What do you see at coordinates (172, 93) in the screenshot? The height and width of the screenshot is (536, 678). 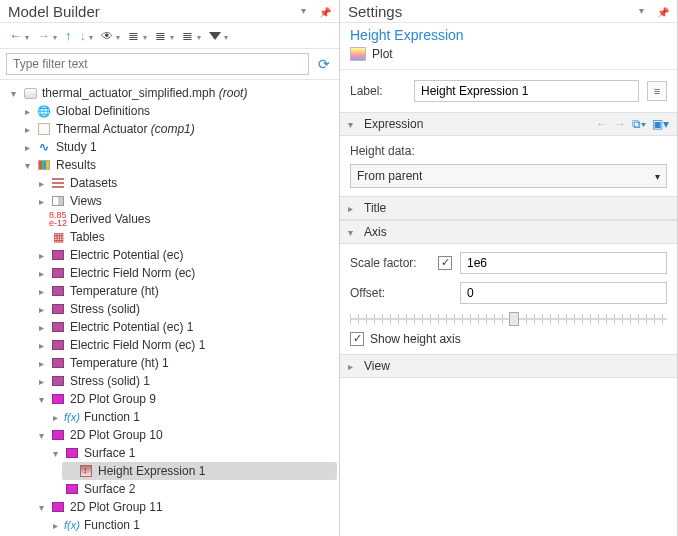 I see `tree-node-root: ▾ thermal_actuator_simplified.mph (root)` at bounding box center [172, 93].